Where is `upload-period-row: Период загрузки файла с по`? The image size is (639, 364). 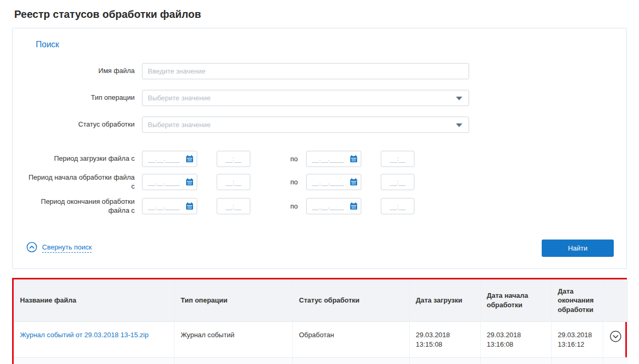 upload-period-row: Период загрузки файла с по is located at coordinates (320, 159).